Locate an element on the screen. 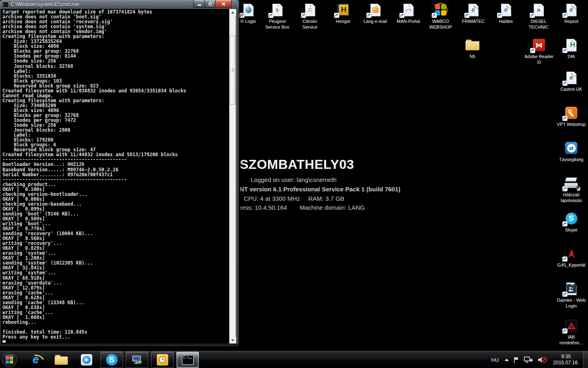 The height and width of the screenshot is (368, 588). windows-orb-icon is located at coordinates (9, 360).